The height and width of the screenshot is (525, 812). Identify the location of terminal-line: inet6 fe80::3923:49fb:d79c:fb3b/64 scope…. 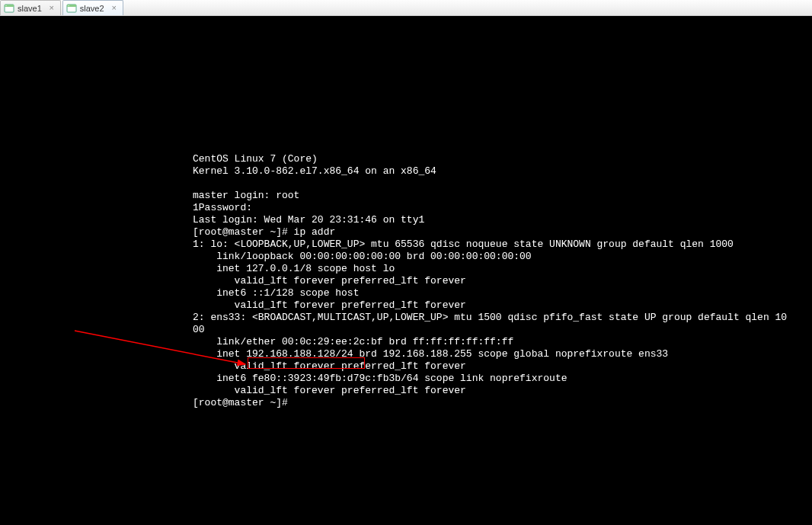
(379, 378).